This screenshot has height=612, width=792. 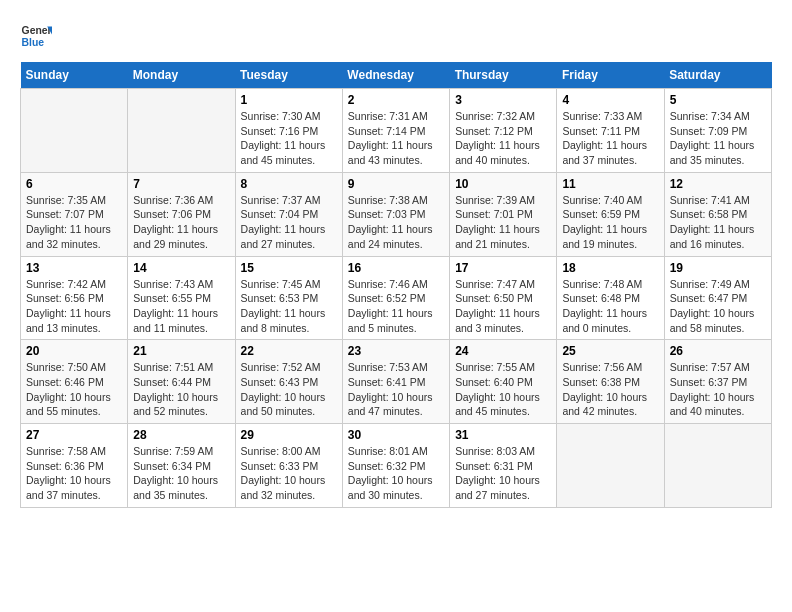 I want to click on day-info: Sunrise: 7:50 AM Sunset: 6:46 PM Dayligh…, so click(x=74, y=390).